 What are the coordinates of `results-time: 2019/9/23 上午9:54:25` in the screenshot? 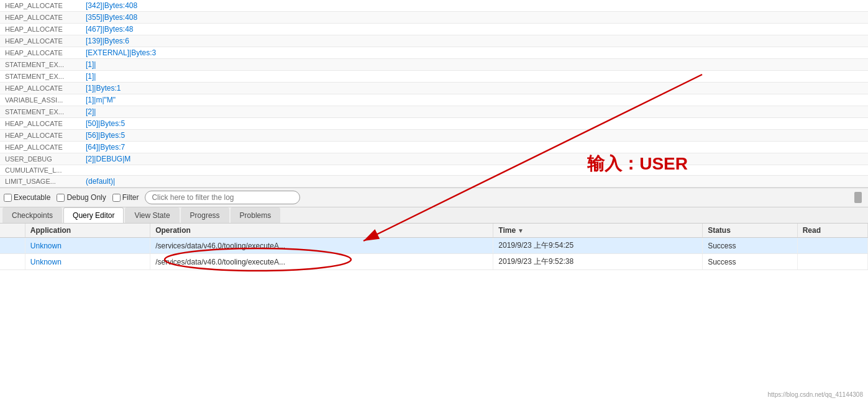 It's located at (598, 246).